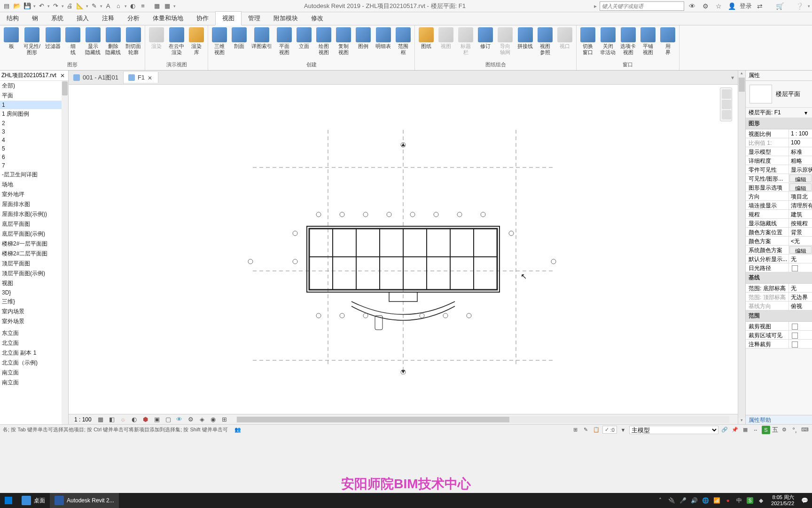  I want to click on prop-value: 项目北, so click(801, 196).